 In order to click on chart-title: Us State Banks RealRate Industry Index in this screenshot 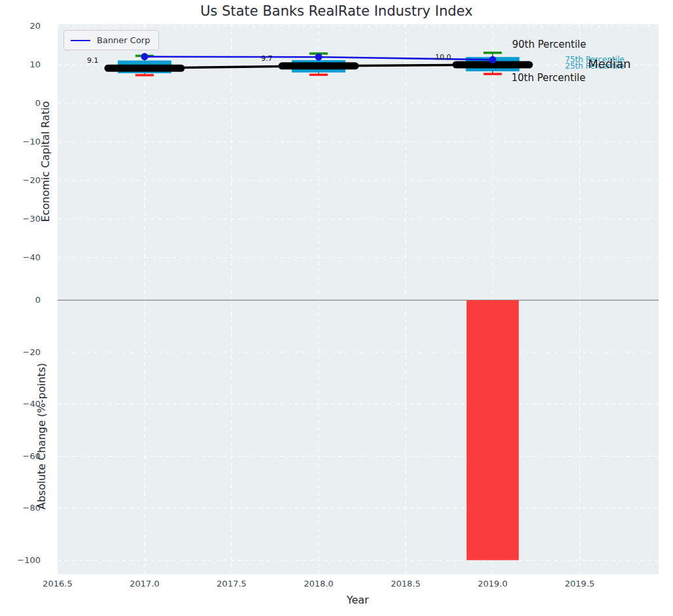, I will do `click(336, 11)`.